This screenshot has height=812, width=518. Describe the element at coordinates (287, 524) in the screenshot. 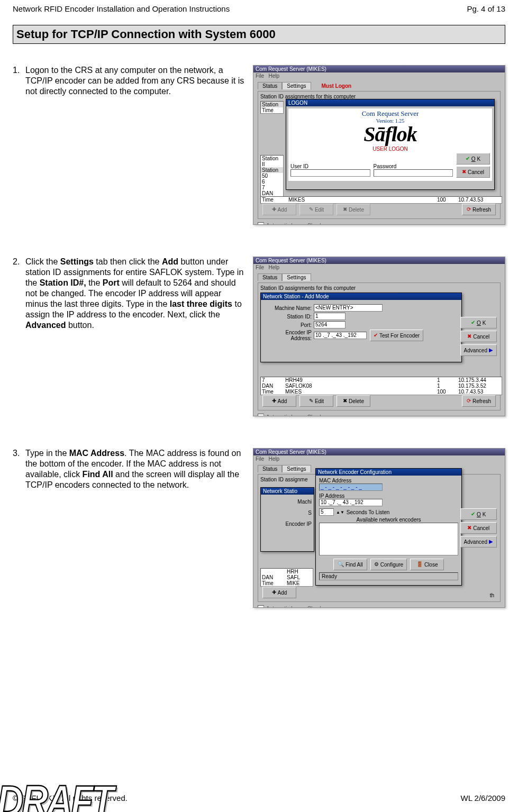

I see `encoder-ip-label-fragment: Encoder IP` at that location.